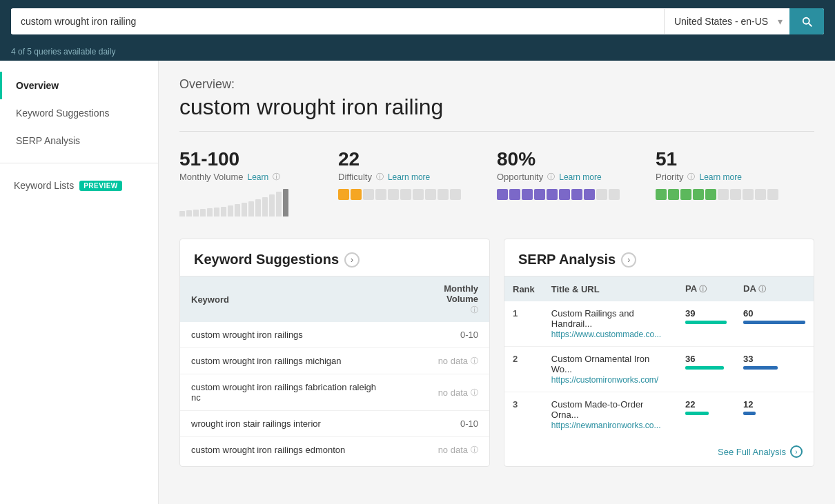  What do you see at coordinates (606, 425) in the screenshot?
I see `serp-url-link: https://newmanironworks.co...` at bounding box center [606, 425].